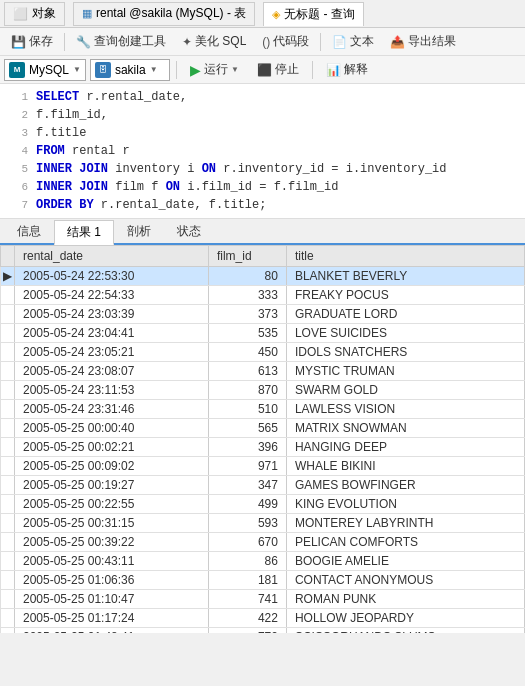 This screenshot has height=686, width=525. I want to click on table-row: 2005-05-25 00:09:02971WHALE BIKINI, so click(263, 466).